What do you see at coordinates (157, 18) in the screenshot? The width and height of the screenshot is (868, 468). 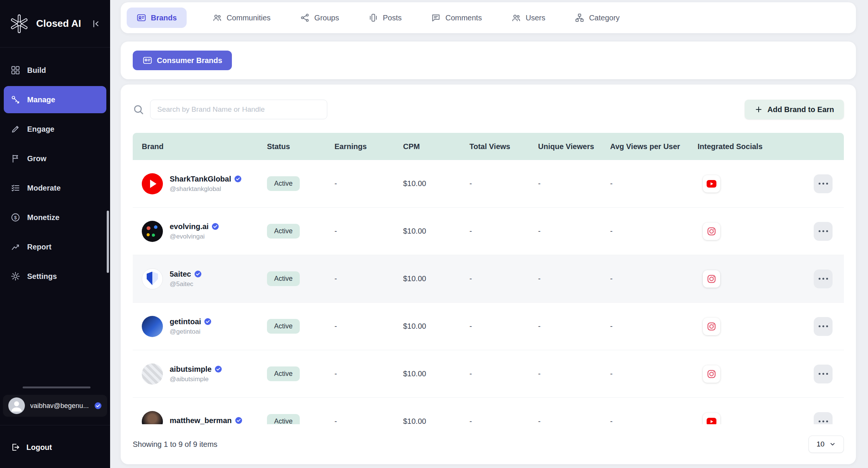 I see `tab-brands: Brands` at bounding box center [157, 18].